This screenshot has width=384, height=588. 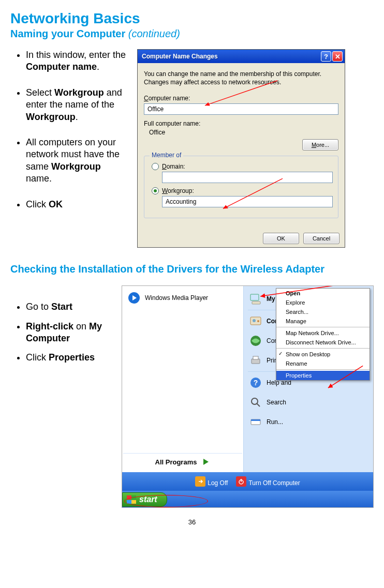 What do you see at coordinates (70, 307) in the screenshot?
I see `instruction-item: Go to Start` at bounding box center [70, 307].